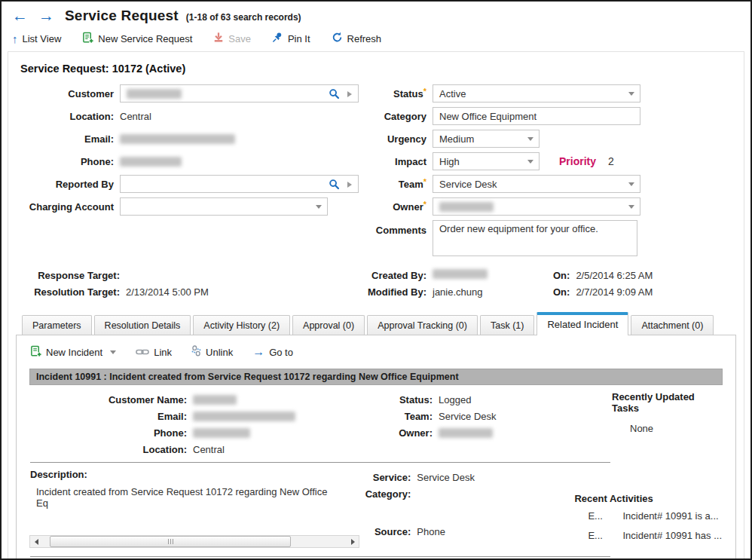 The image size is (752, 560). Describe the element at coordinates (109, 433) in the screenshot. I see `incident-phone-label: Phone:` at that location.